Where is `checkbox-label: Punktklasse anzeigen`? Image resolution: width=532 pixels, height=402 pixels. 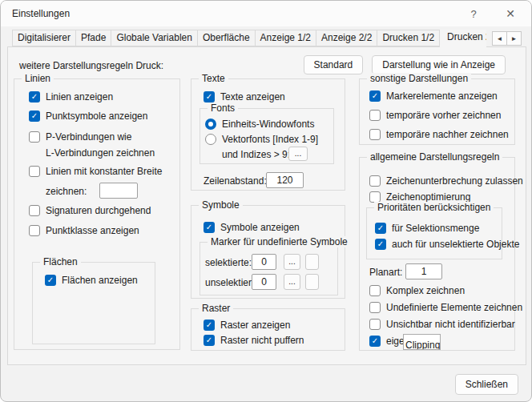 checkbox-label: Punktklasse anzeigen is located at coordinates (93, 231).